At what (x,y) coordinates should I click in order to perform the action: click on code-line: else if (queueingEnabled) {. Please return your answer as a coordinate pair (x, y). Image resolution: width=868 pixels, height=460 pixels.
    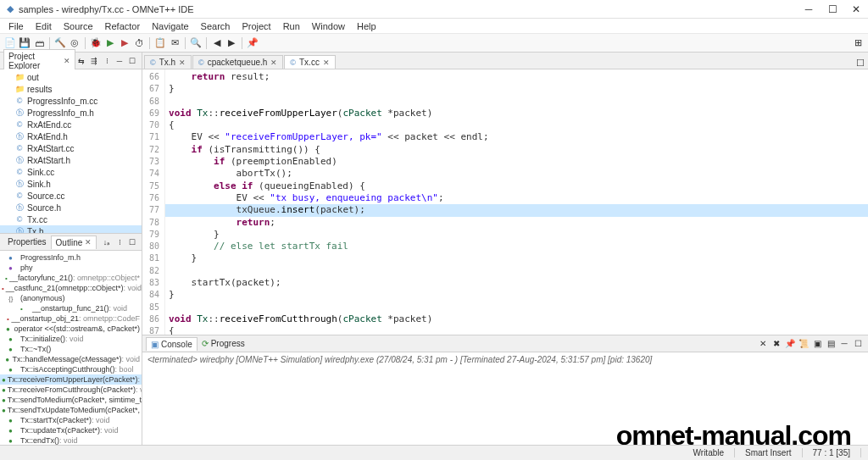
    Looking at the image, I should click on (517, 186).